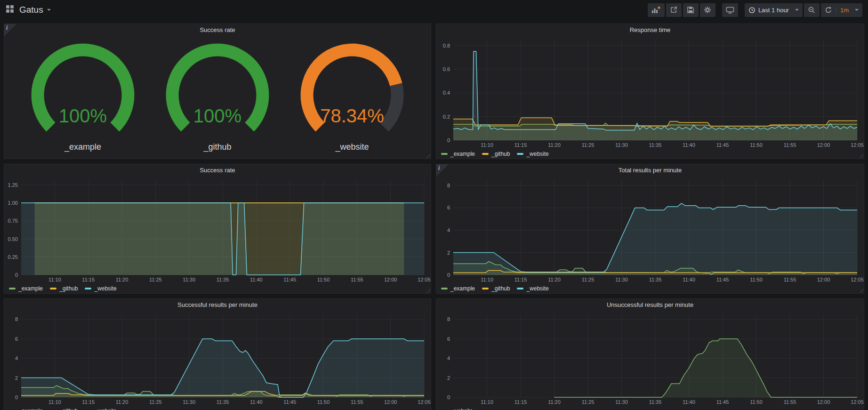 This screenshot has width=868, height=410. What do you see at coordinates (49, 10) in the screenshot?
I see `dashboard-title-caret-icon` at bounding box center [49, 10].